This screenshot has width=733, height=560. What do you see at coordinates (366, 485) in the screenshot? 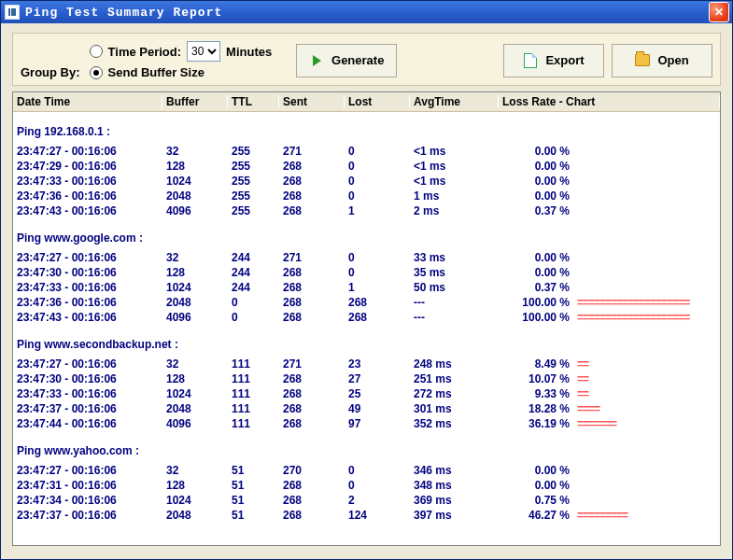
I see `table-row: 23:47:31 - 00:16:06128512680348 ms0.00 %` at bounding box center [366, 485].